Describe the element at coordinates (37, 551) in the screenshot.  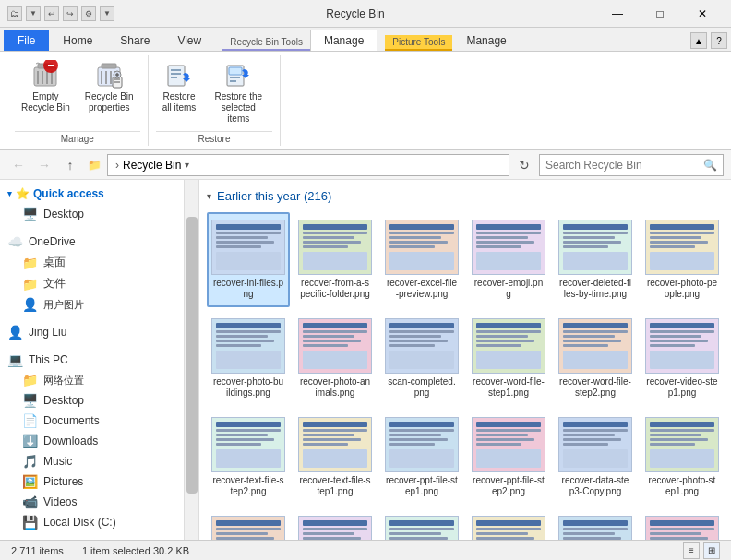
I see `item-count: 2,711 items` at that location.